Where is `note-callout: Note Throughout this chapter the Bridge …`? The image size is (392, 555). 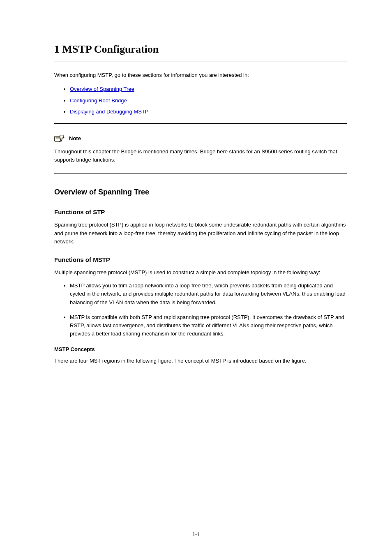 note-callout: Note Throughout this chapter the Bridge … is located at coordinates (201, 148).